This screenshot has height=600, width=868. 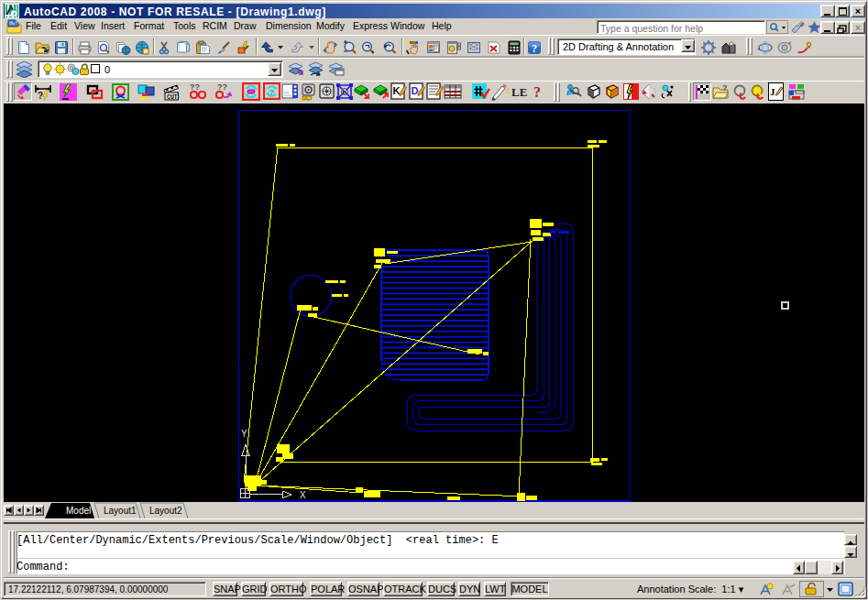 What do you see at coordinates (415, 91) in the screenshot?
I see `svg-text: D` at bounding box center [415, 91].